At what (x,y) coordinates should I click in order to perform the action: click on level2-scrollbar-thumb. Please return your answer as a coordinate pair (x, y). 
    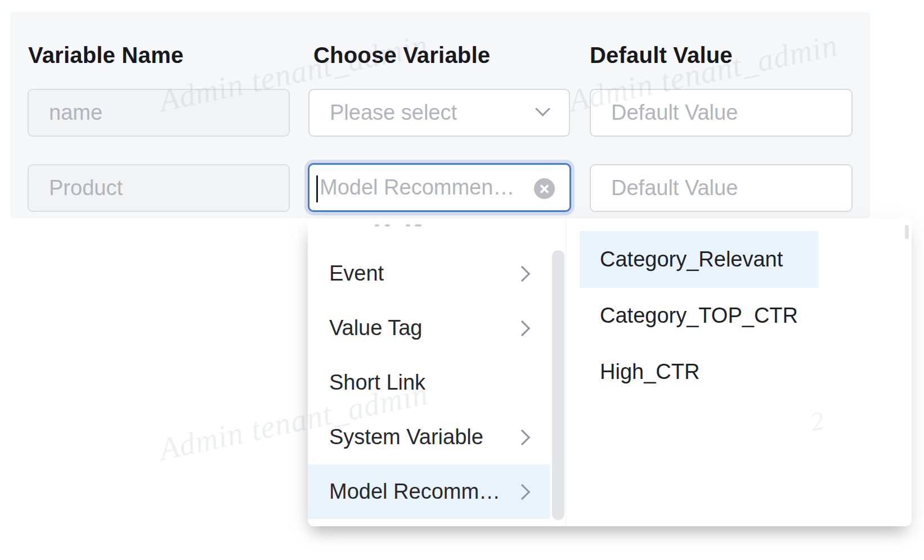
    Looking at the image, I should click on (907, 232).